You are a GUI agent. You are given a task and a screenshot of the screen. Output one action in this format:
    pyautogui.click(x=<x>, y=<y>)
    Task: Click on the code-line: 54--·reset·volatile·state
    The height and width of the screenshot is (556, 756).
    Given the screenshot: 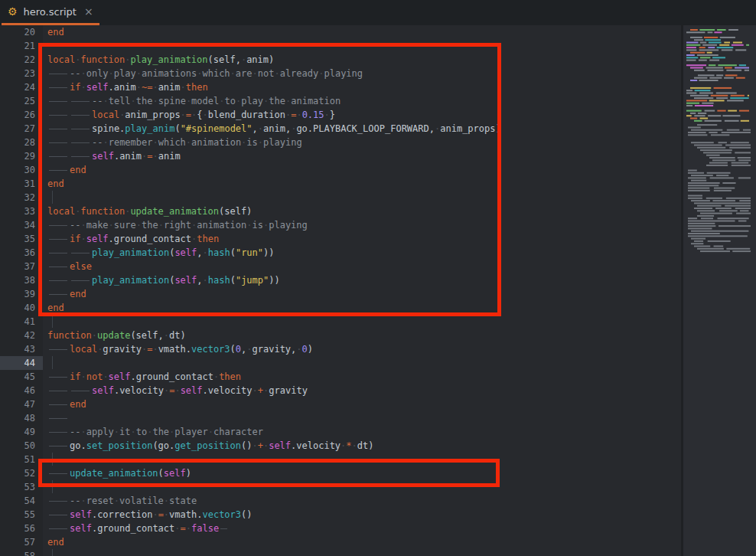 What is the action you would take?
    pyautogui.click(x=341, y=501)
    